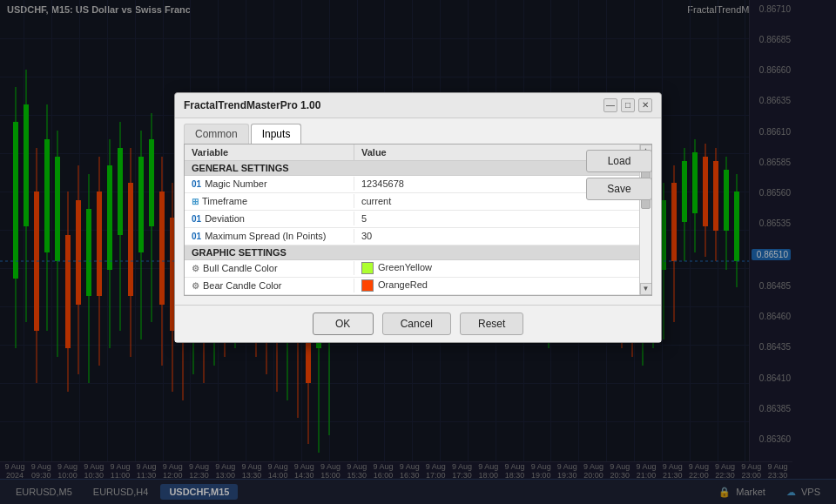 Image resolution: width=836 pixels, height=504 pixels. I want to click on maximize-button: □, so click(628, 105).